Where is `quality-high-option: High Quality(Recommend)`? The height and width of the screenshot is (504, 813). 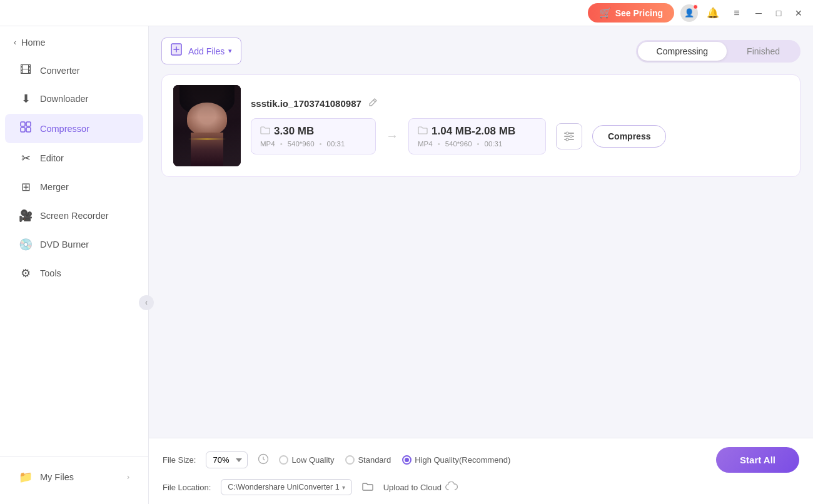
quality-high-option: High Quality(Recommend) is located at coordinates (457, 460).